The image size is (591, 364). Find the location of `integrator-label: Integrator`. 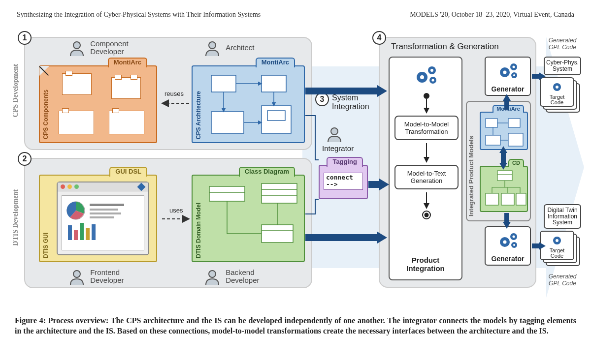

integrator-label: Integrator is located at coordinates (338, 149).